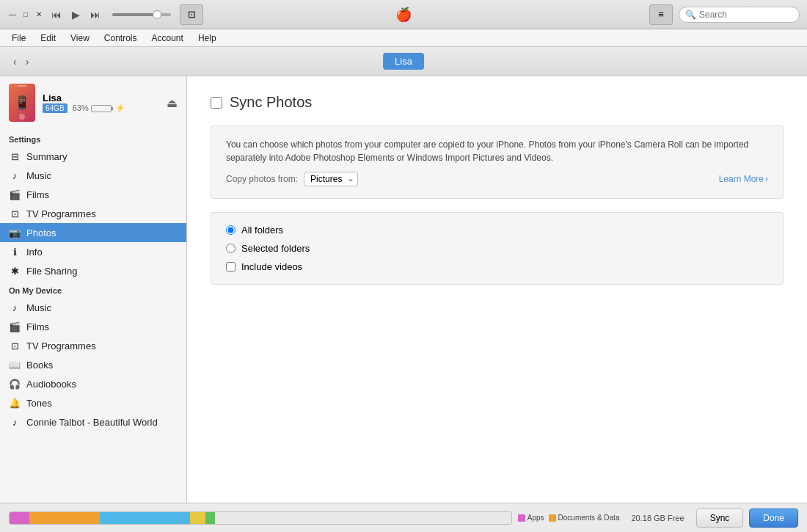 Image resolution: width=807 pixels, height=532 pixels. I want to click on copy-from-label: Copy photos from:, so click(262, 179).